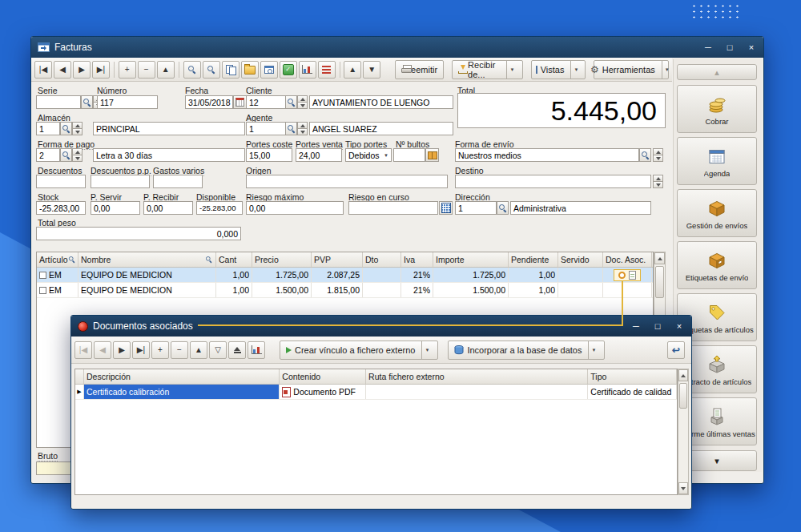 This screenshot has width=801, height=532. Describe the element at coordinates (683, 396) in the screenshot. I see `scrollbar-thumb` at that location.